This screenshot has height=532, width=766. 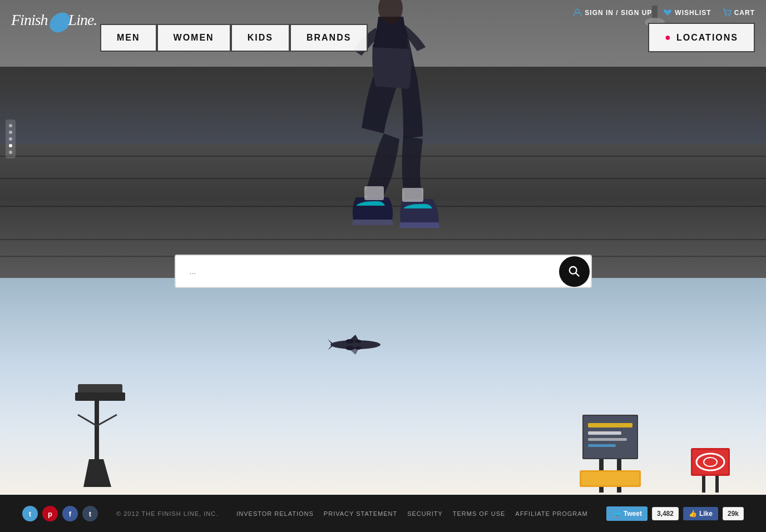 I want to click on stair-line, so click(x=383, y=240).